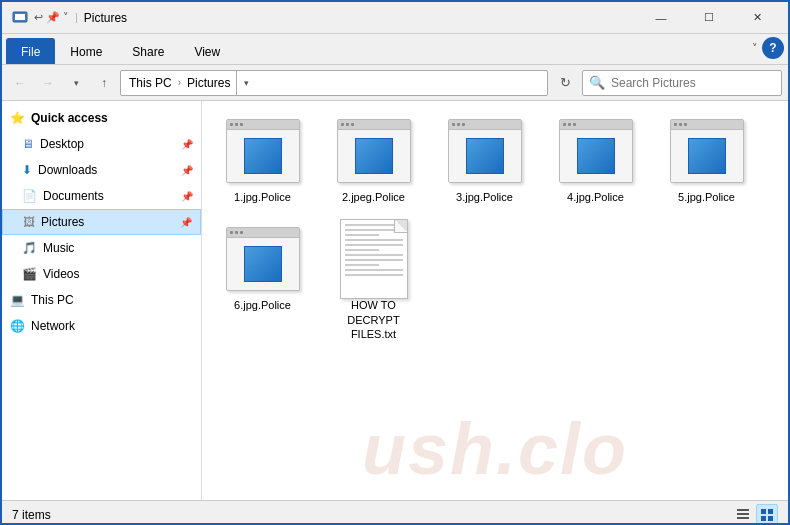 This screenshot has width=790, height=525. What do you see at coordinates (361, 18) in the screenshot?
I see `window-title: Pictures` at bounding box center [361, 18].